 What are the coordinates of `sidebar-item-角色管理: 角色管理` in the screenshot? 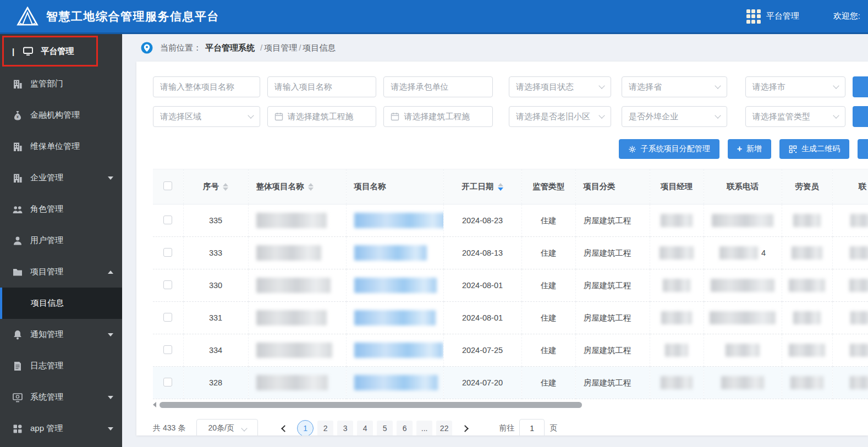 It's located at (61, 209).